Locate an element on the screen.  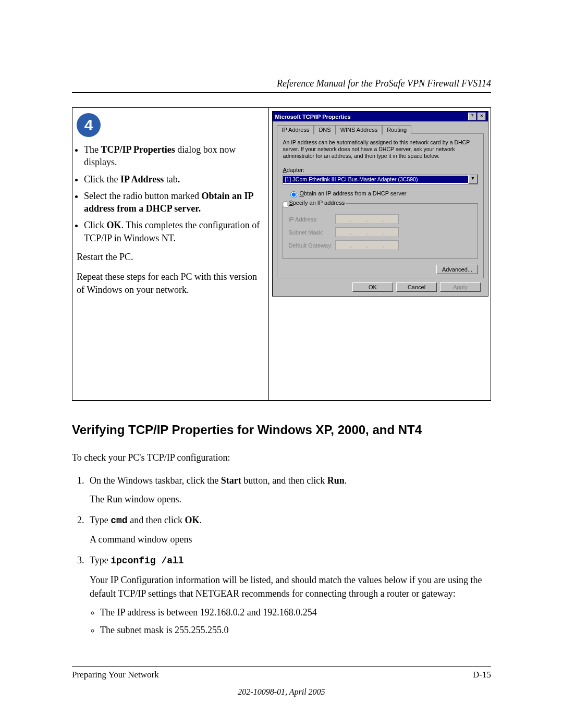
step-text-cell: 4 The TCP/IP Properties dialog box now d… is located at coordinates (171, 254).